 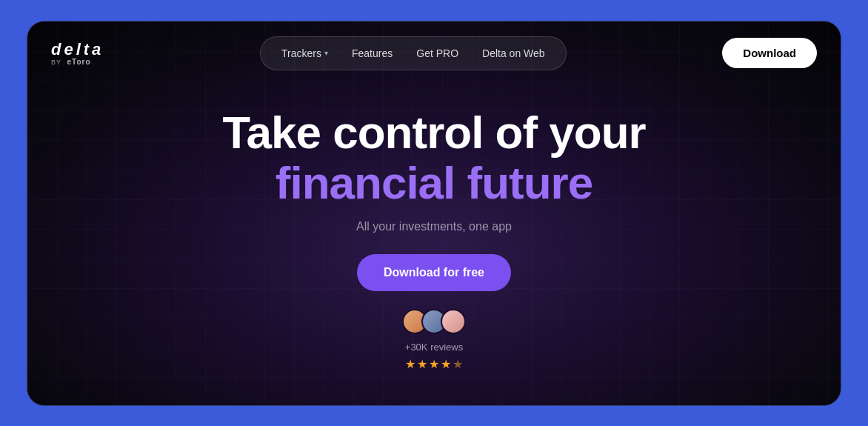 What do you see at coordinates (434, 365) in the screenshot?
I see `star-rating: ★ ★ ★ ★ ★` at bounding box center [434, 365].